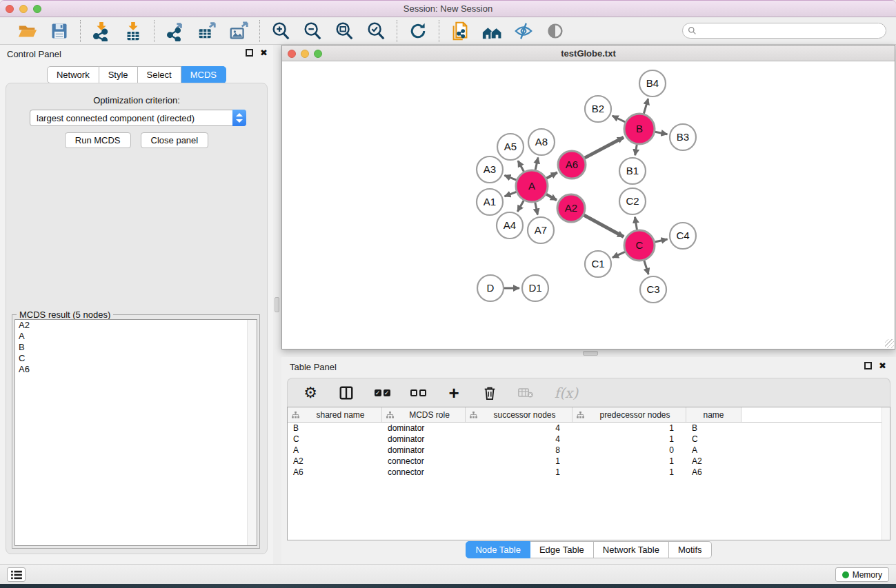 The image size is (896, 588). Describe the element at coordinates (537, 209) in the screenshot. I see `edge-A-A7` at that location.